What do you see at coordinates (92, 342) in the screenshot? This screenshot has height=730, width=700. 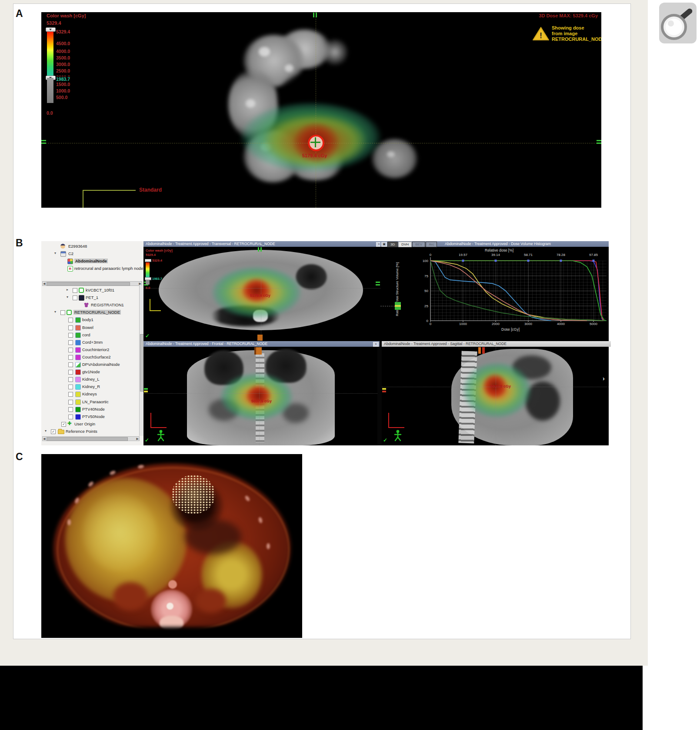 I see `tree-row: Cord+3mm` at bounding box center [92, 342].